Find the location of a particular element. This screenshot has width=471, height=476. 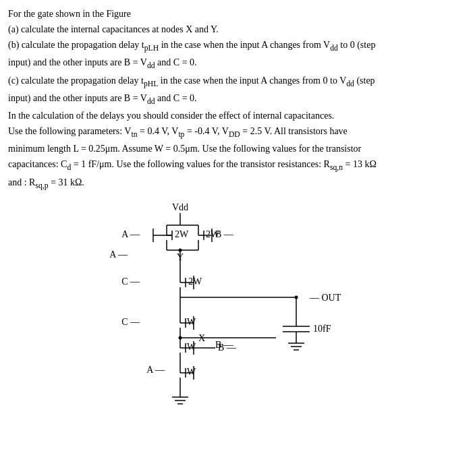

line9: minimum length L = 0.25μm. Assume W = 0.… is located at coordinates (236, 148).